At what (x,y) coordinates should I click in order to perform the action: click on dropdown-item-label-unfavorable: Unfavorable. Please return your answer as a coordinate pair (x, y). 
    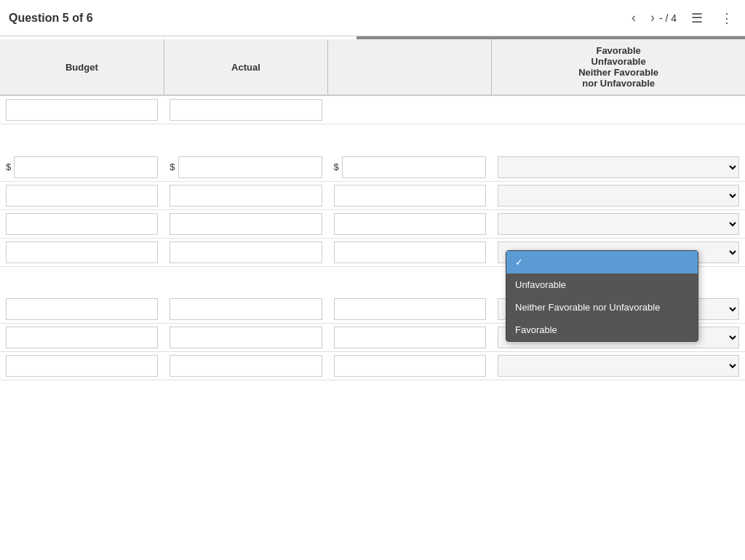
    Looking at the image, I should click on (541, 285).